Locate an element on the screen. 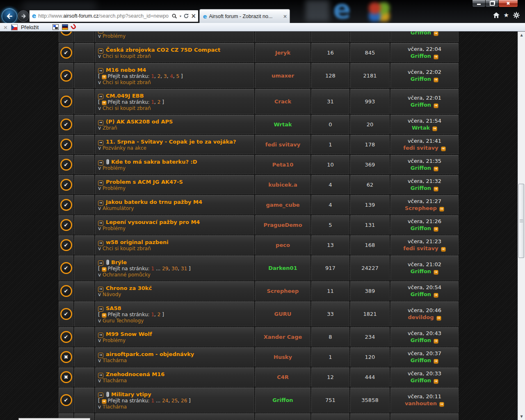  page-number-link: 3 is located at coordinates (165, 76).